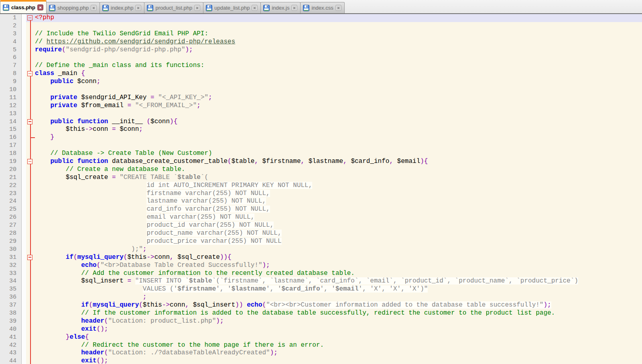 Image resolution: width=642 pixels, height=364 pixels. I want to click on code-line: 30 );";, so click(321, 250).